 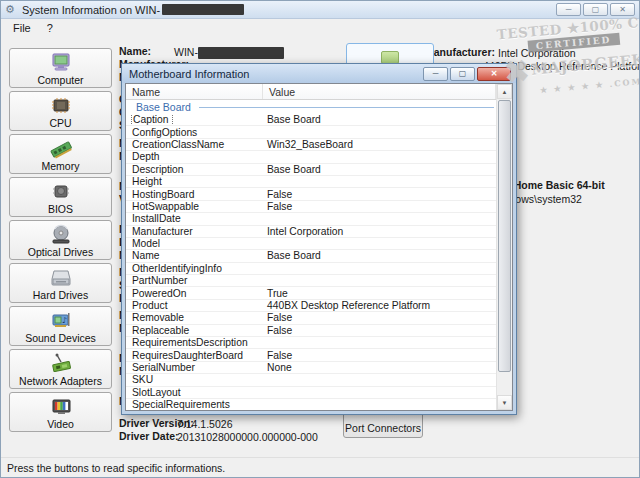 What do you see at coordinates (60, 369) in the screenshot?
I see `sidebar-item-network-adapters: Network Adapters` at bounding box center [60, 369].